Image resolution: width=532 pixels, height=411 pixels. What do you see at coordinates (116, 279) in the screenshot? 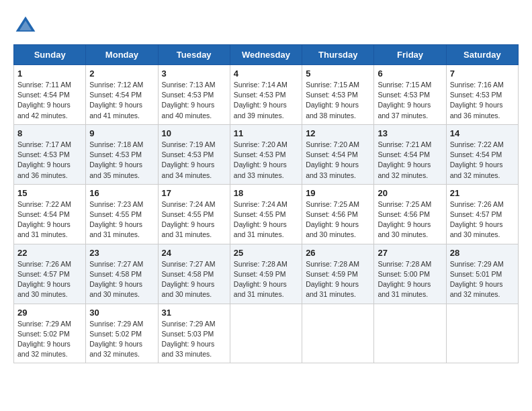
I see `day-info: Sunrise: 7:27 AMSunset: 4:58 PMDaylight:…` at bounding box center [116, 279].